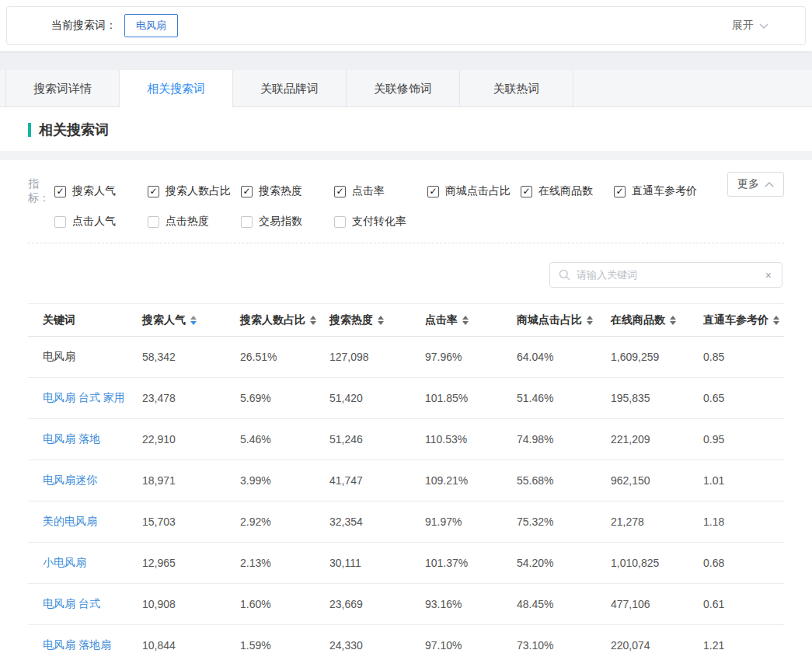 This screenshot has height=657, width=812. I want to click on tab-related-hot-terms: 关联热词, so click(517, 89).